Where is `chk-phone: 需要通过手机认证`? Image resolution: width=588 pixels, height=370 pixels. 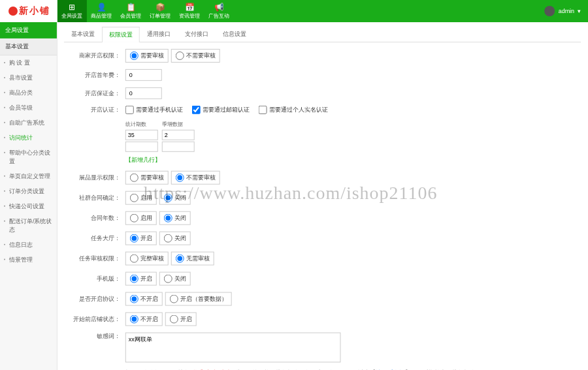
chk-phone: 需要通过手机认证 is located at coordinates (154, 110).